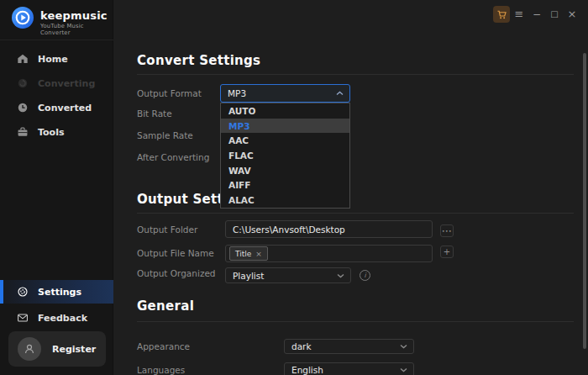 This screenshot has width=588, height=375. What do you see at coordinates (165, 306) in the screenshot?
I see `section-title-general: General` at bounding box center [165, 306].